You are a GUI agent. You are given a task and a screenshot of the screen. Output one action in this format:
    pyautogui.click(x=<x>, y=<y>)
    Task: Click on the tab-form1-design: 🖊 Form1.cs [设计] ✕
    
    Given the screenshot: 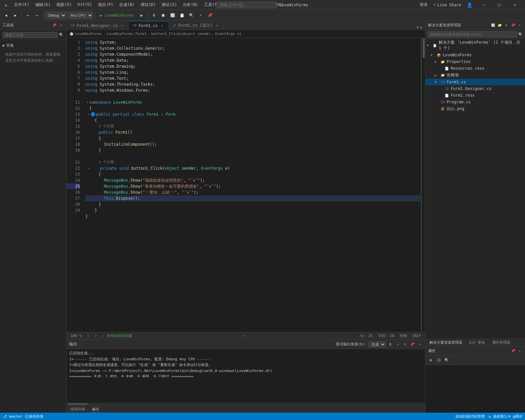 What is the action you would take?
    pyautogui.click(x=196, y=25)
    